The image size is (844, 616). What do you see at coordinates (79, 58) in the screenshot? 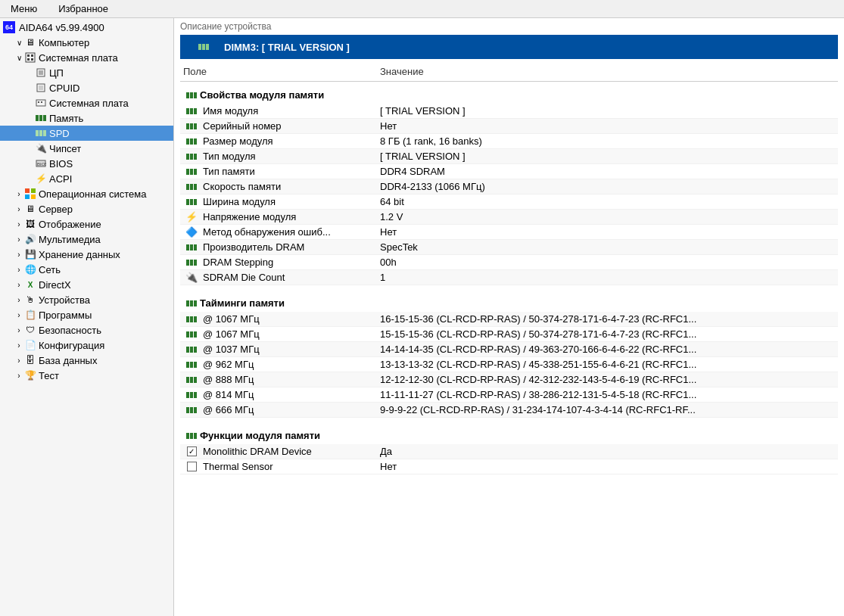
I see `sidebar-label-motherboard: Системная плата` at bounding box center [79, 58].